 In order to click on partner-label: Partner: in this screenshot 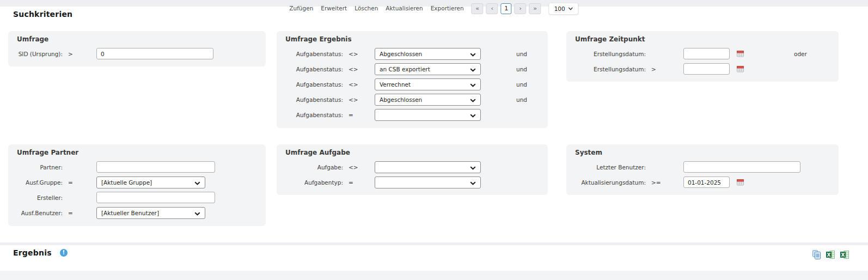, I will do `click(40, 167)`.